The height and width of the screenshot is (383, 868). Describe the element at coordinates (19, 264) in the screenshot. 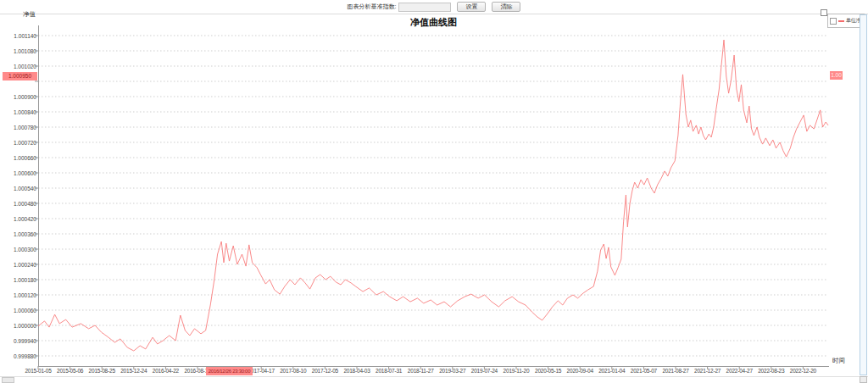

I see `y-tick-label: 1.000240` at that location.